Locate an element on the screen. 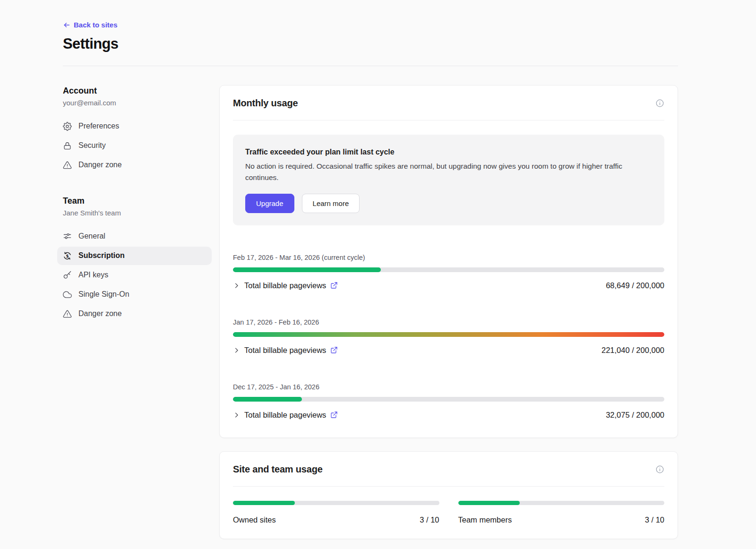 Image resolution: width=756 pixels, height=549 pixels. owned-sites-progress-bar is located at coordinates (336, 503).